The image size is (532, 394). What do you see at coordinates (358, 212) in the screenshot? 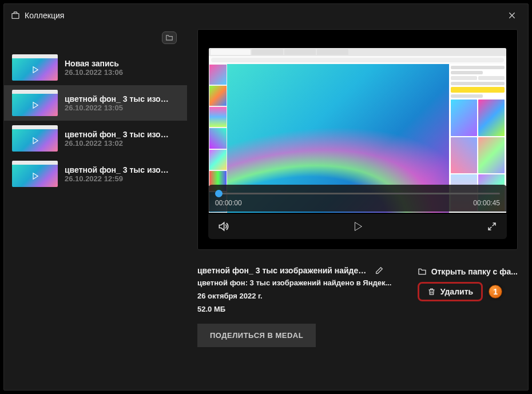
I see `player-controls: 00:00:00 00:00:45` at bounding box center [358, 212].